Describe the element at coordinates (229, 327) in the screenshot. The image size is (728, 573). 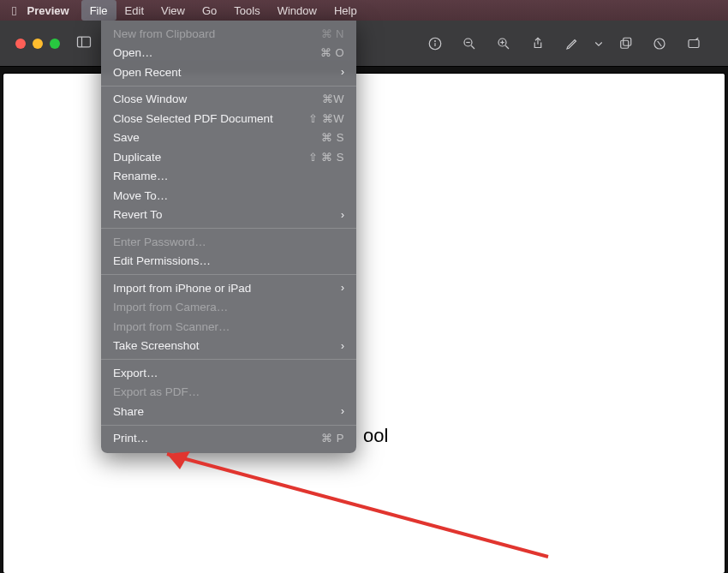
I see `menu-item-label: Import from Scanner…` at that location.